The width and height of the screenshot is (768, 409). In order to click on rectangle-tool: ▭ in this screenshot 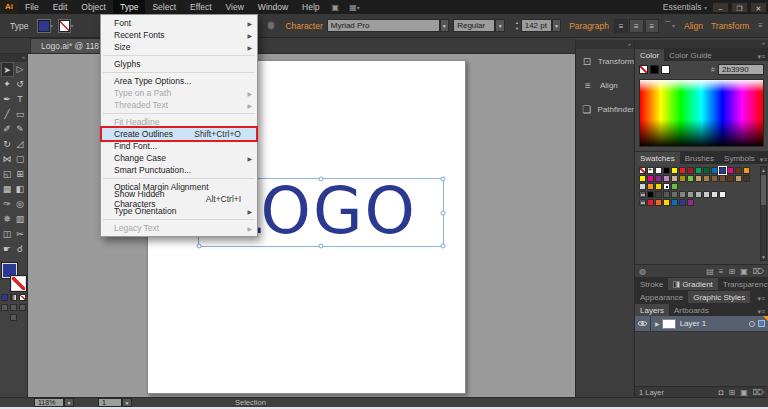, I will do `click(20, 114)`.